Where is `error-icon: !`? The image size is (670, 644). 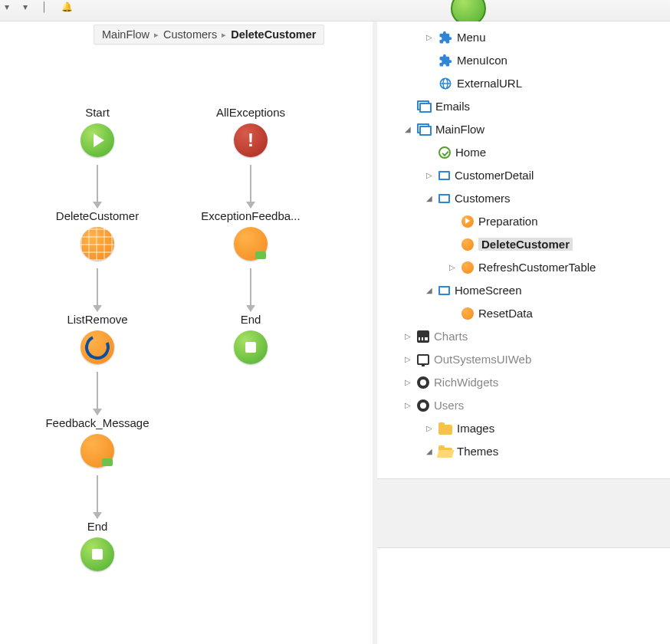 error-icon: ! is located at coordinates (251, 140).